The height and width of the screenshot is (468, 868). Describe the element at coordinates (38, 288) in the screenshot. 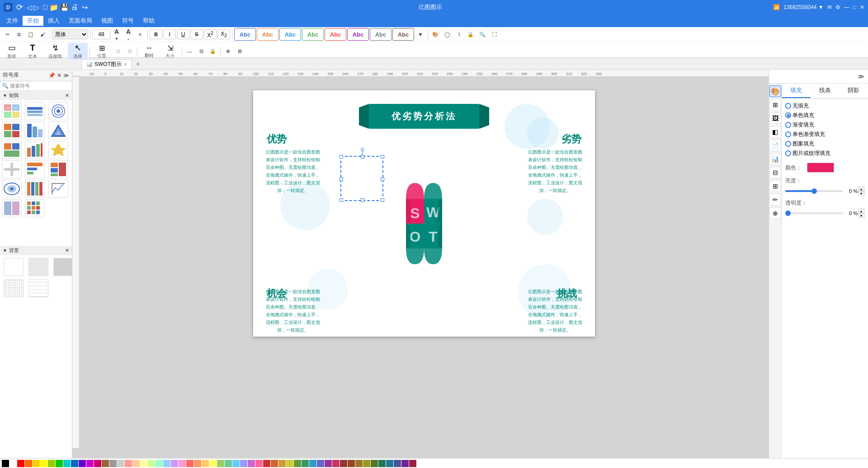

I see `bg-lines` at that location.